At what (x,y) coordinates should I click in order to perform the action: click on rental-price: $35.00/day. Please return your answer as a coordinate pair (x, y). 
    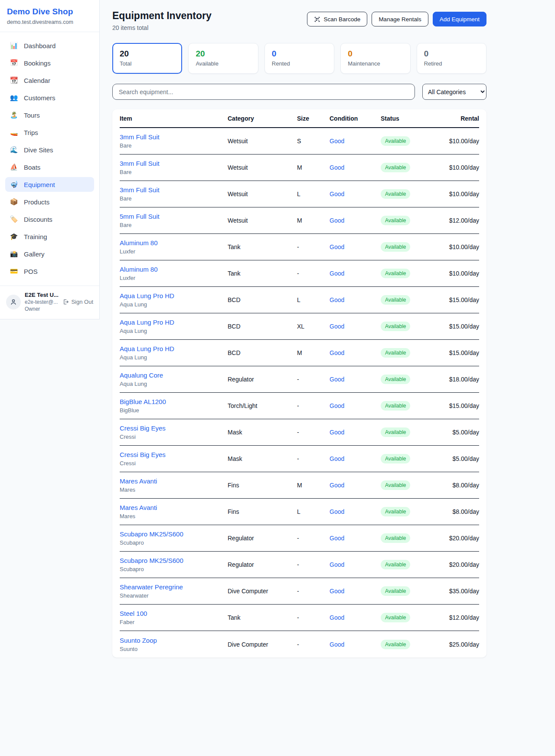
    Looking at the image, I should click on (460, 591).